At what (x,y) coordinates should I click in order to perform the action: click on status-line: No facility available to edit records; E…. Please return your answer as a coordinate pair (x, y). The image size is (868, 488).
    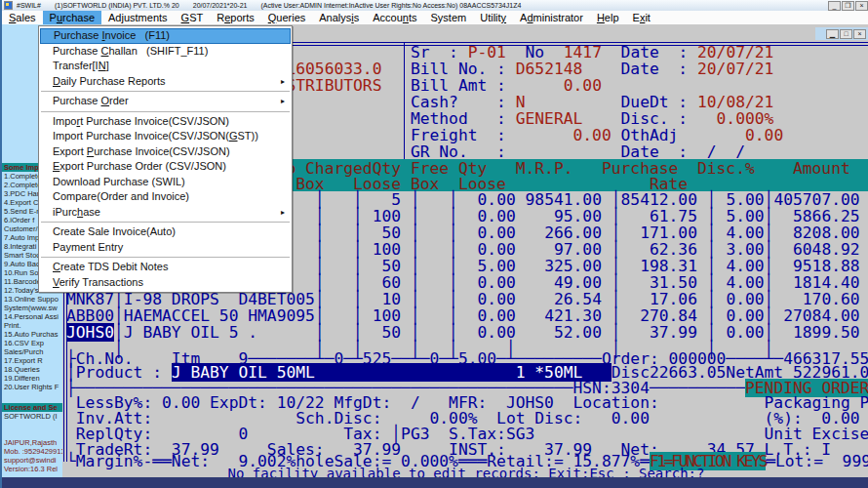
    Looking at the image, I should click on (465, 471).